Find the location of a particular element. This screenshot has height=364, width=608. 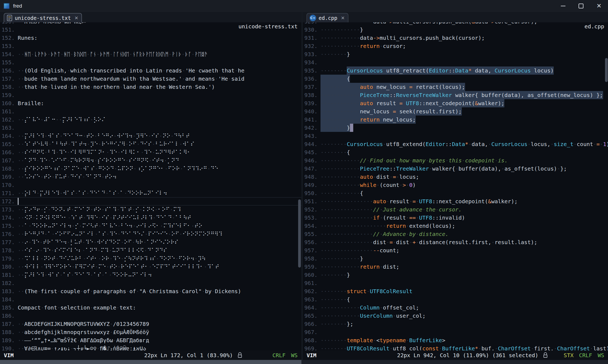

code-token: cursor. is located at coordinates (450, 210).